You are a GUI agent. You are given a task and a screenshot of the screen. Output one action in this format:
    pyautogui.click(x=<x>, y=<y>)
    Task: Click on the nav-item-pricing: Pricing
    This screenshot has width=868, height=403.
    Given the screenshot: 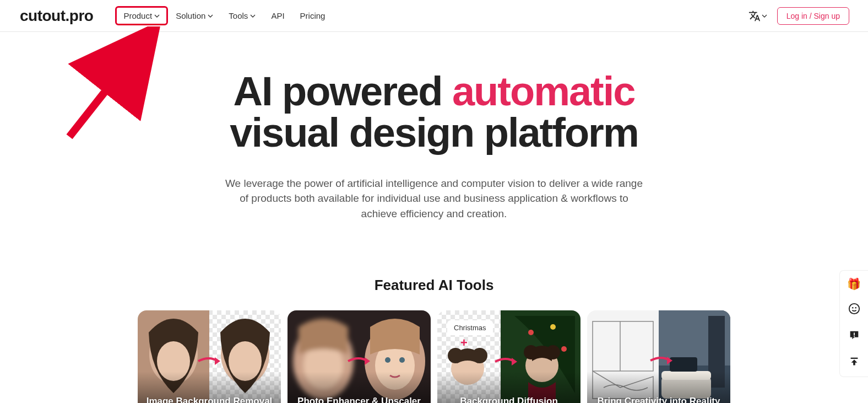 What is the action you would take?
    pyautogui.click(x=313, y=15)
    